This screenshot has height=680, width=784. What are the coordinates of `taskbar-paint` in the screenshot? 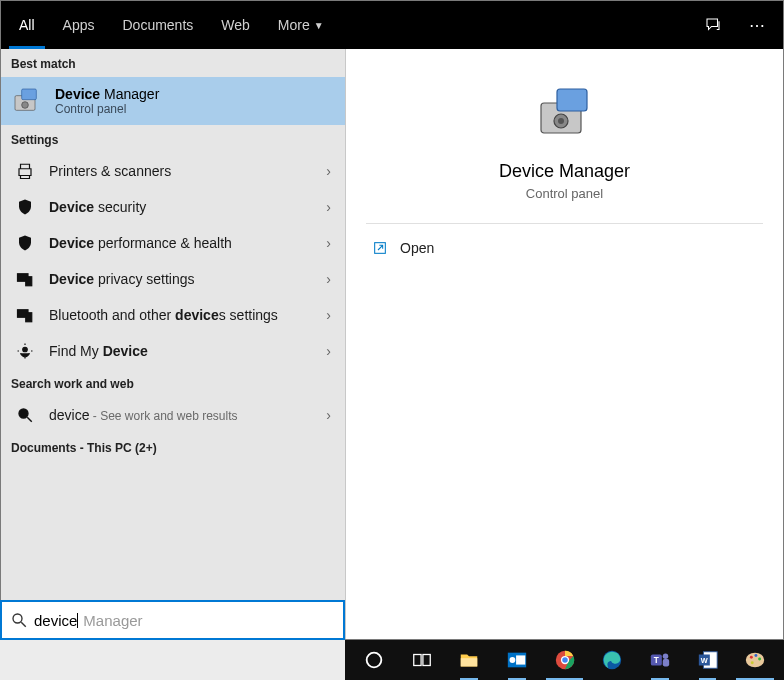 It's located at (755, 660).